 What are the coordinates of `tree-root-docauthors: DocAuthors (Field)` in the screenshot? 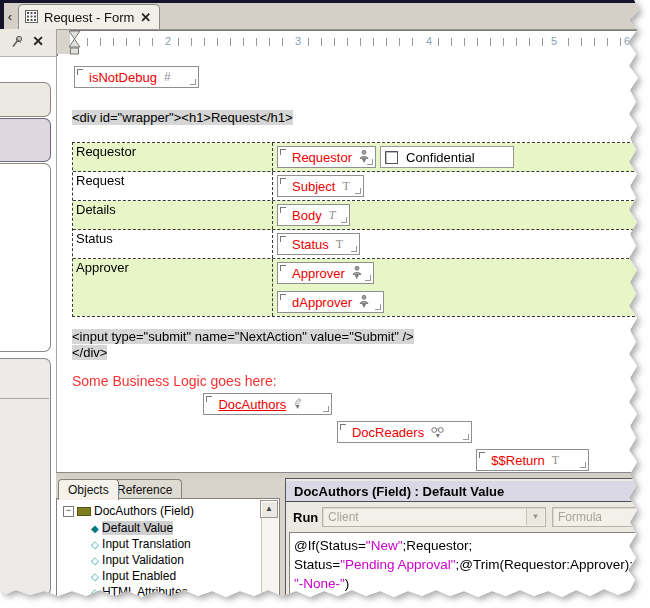 It's located at (144, 511).